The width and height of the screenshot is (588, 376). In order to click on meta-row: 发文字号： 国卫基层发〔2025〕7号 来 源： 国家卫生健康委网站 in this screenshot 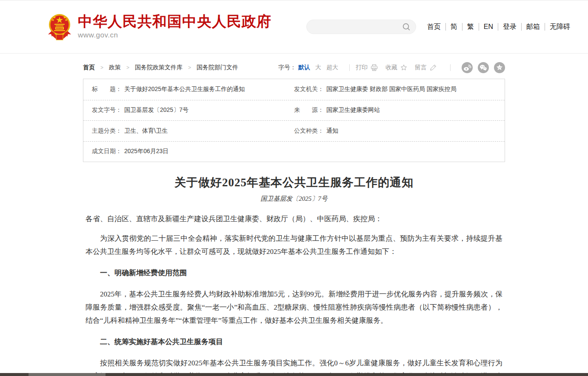, I will do `click(294, 111)`.